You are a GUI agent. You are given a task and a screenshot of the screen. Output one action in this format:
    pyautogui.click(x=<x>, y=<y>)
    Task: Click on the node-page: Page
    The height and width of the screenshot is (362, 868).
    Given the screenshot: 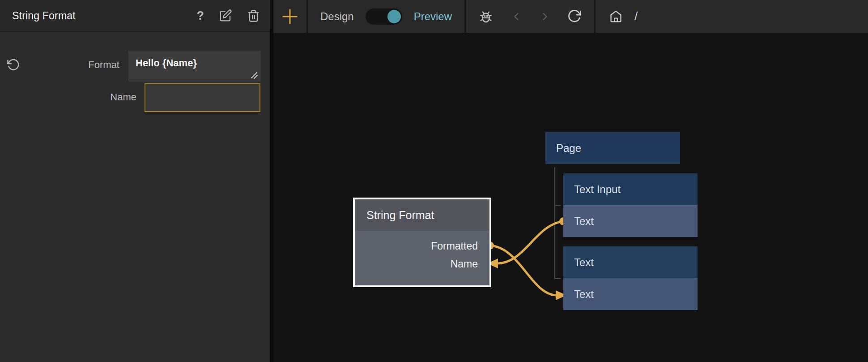 What is the action you would take?
    pyautogui.click(x=613, y=148)
    